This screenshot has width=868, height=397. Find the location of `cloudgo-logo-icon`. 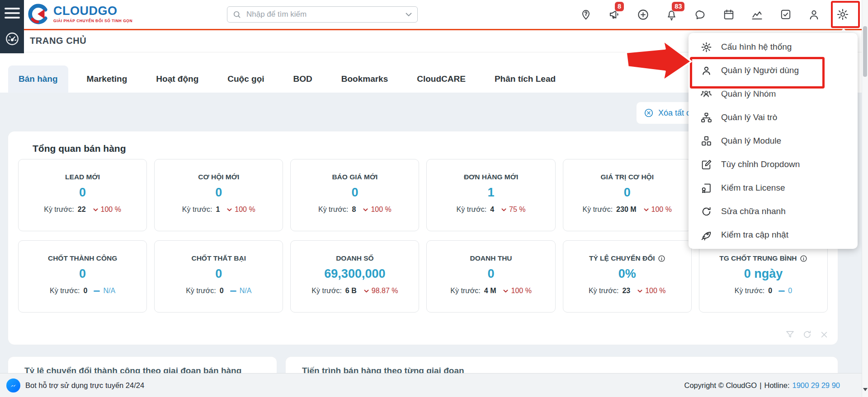

cloudgo-logo-icon is located at coordinates (38, 14).